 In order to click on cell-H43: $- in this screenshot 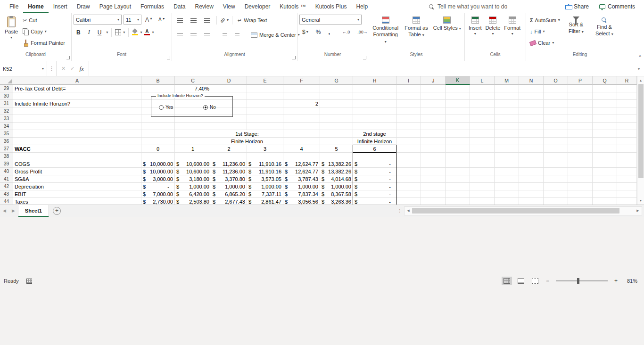, I will do `click(375, 194)`.